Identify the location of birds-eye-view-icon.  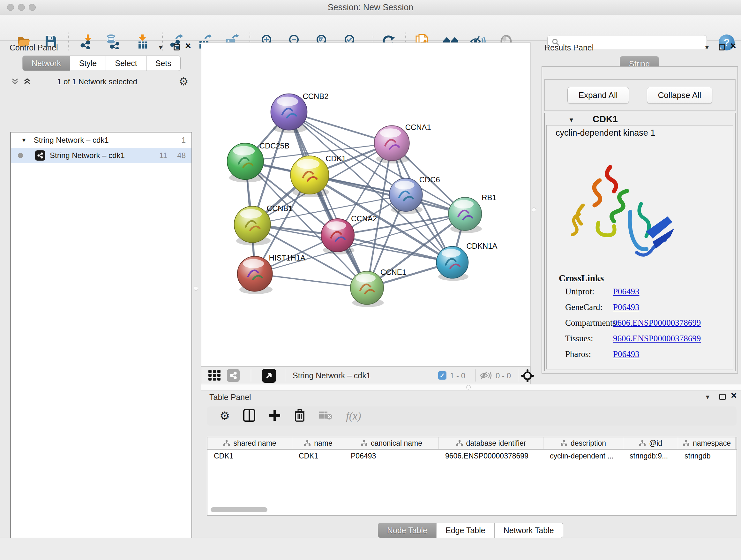
(269, 376).